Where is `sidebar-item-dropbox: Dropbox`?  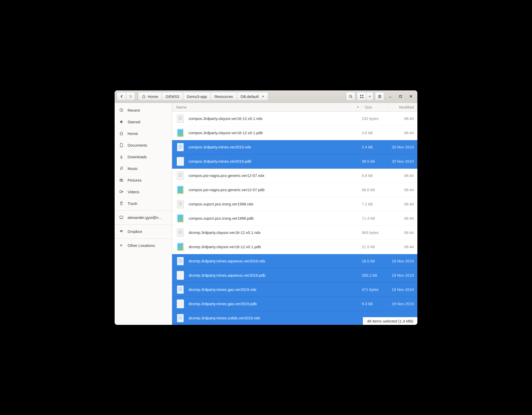
sidebar-item-dropbox: Dropbox is located at coordinates (143, 232).